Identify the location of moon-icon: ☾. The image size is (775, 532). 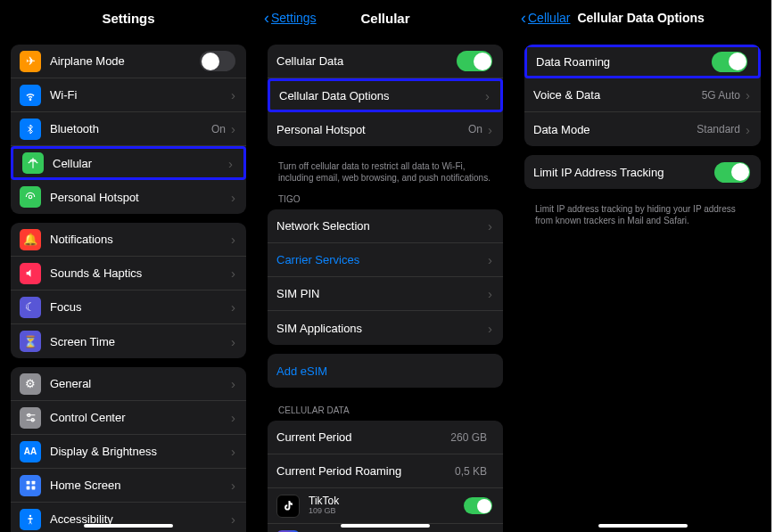
(30, 307).